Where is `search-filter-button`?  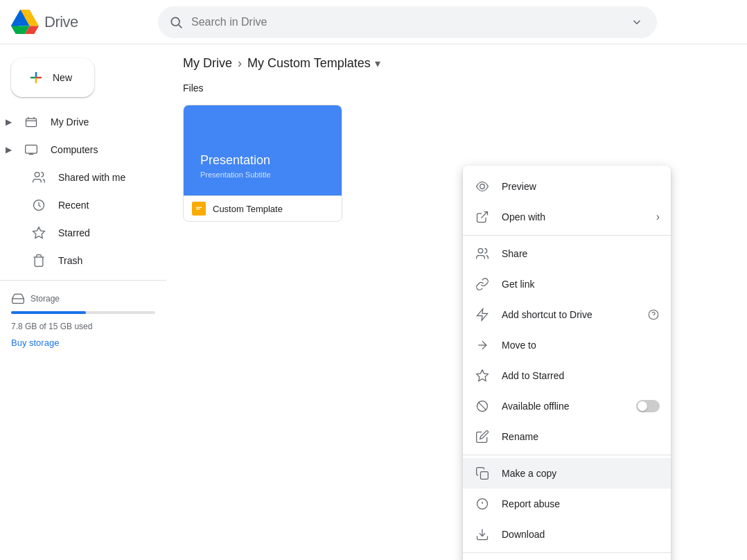 search-filter-button is located at coordinates (637, 22).